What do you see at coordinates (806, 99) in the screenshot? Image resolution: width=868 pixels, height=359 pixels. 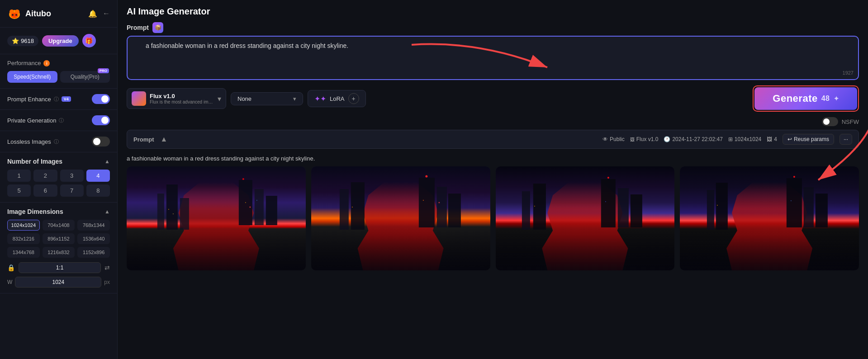 I see `generate-button: Generate 48 ✦` at bounding box center [806, 99].